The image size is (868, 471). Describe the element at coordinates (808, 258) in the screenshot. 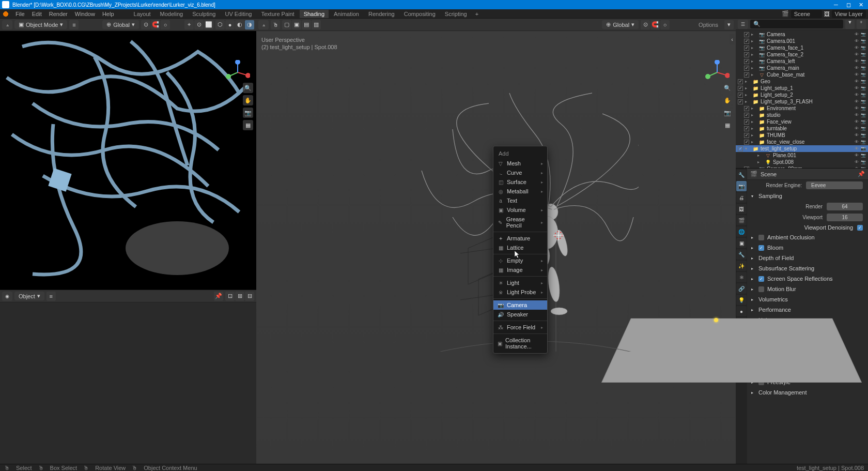

I see `props-section-depth-of-field: ▸Depth of Field` at that location.